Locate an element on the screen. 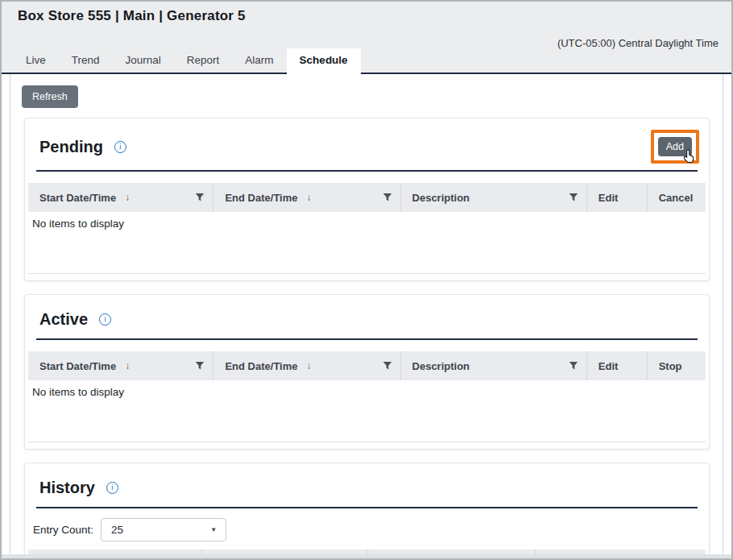 This screenshot has height=560, width=733. pending-title: Pending is located at coordinates (71, 147).